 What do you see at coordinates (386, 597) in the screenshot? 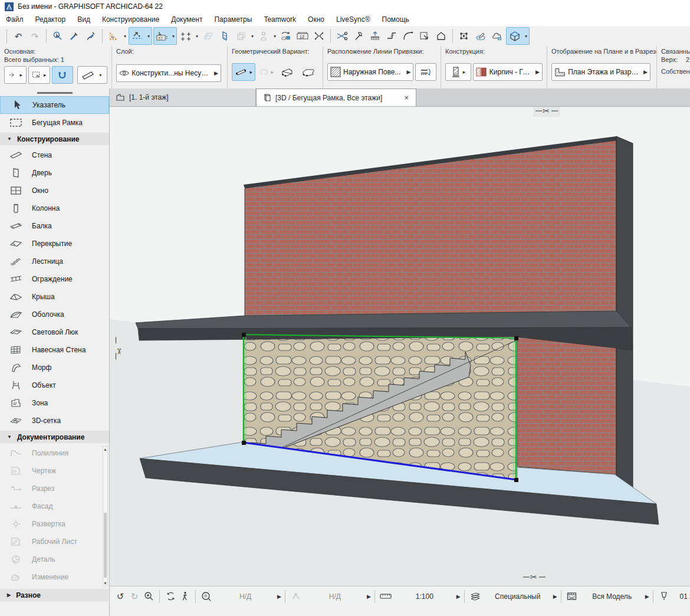
I see `scale-button` at bounding box center [386, 597].